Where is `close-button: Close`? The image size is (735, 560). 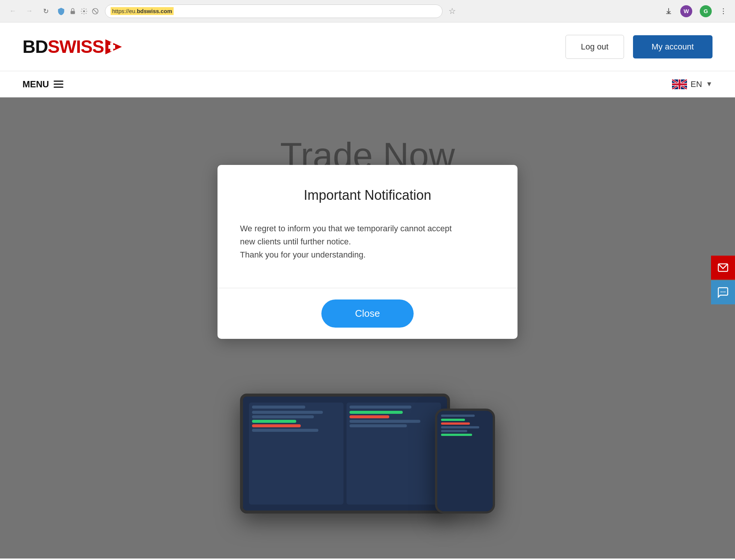 close-button: Close is located at coordinates (368, 313).